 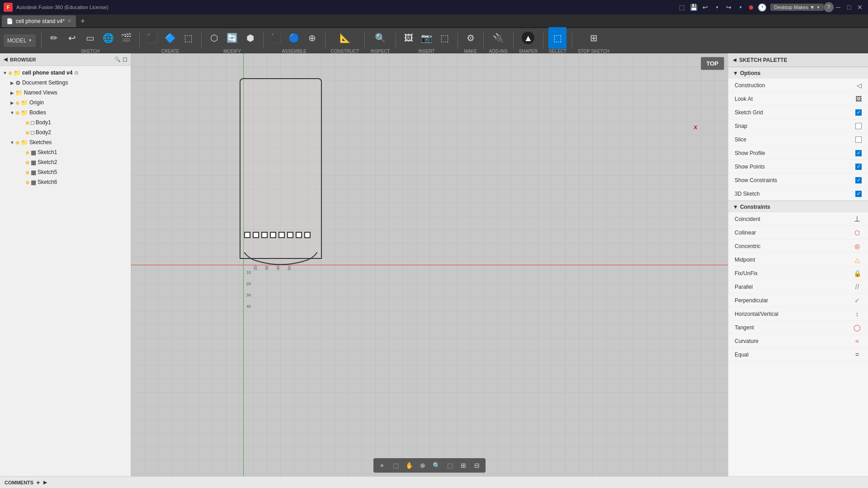 I want to click on palette-row-look-at: Look At 🖼, so click(x=798, y=99).